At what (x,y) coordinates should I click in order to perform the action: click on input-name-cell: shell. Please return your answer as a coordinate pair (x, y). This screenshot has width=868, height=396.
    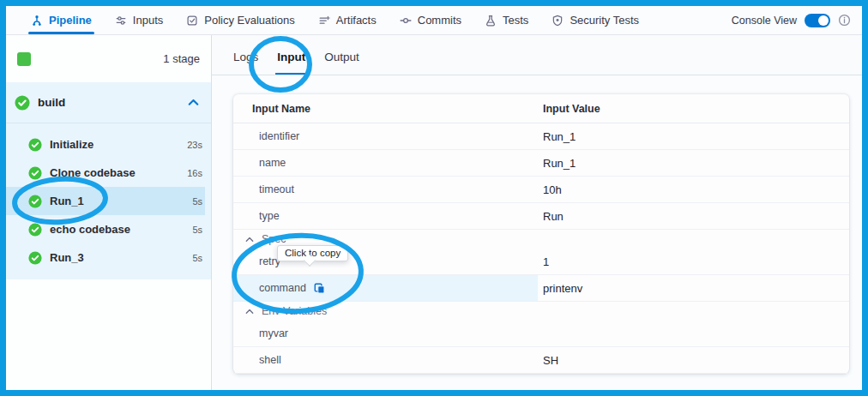
    Looking at the image, I should click on (386, 360).